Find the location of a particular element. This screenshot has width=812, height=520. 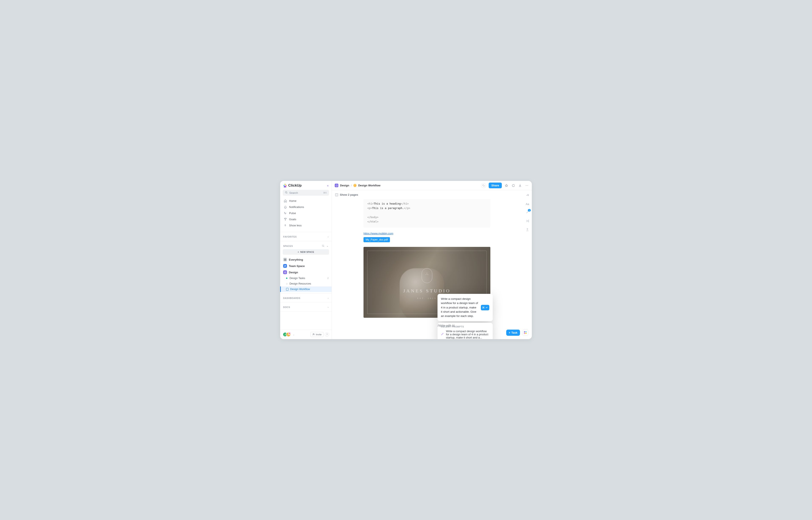

grid-icon is located at coordinates (285, 259).